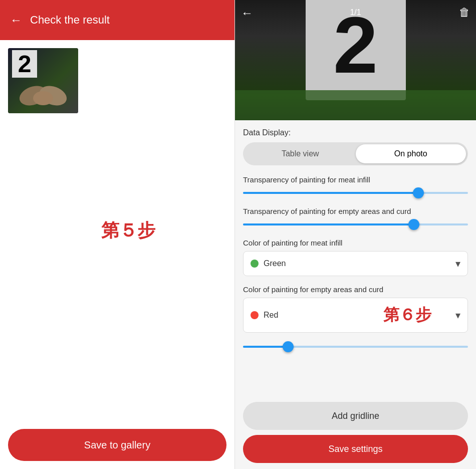 Image resolution: width=476 pixels, height=469 pixels. What do you see at coordinates (458, 315) in the screenshot?
I see `chevron-down-icon-empty: ▾` at bounding box center [458, 315].